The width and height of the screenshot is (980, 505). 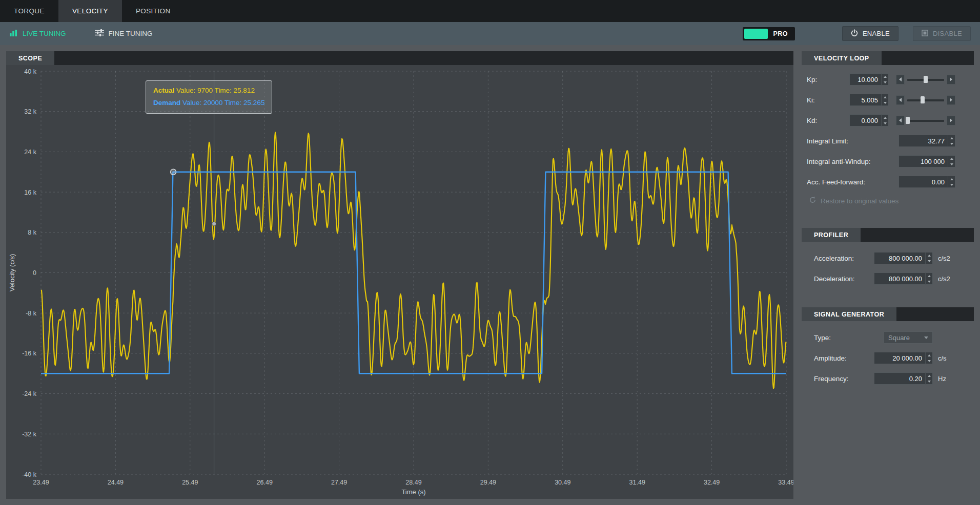 What do you see at coordinates (926, 121) in the screenshot?
I see `kd-slider` at bounding box center [926, 121].